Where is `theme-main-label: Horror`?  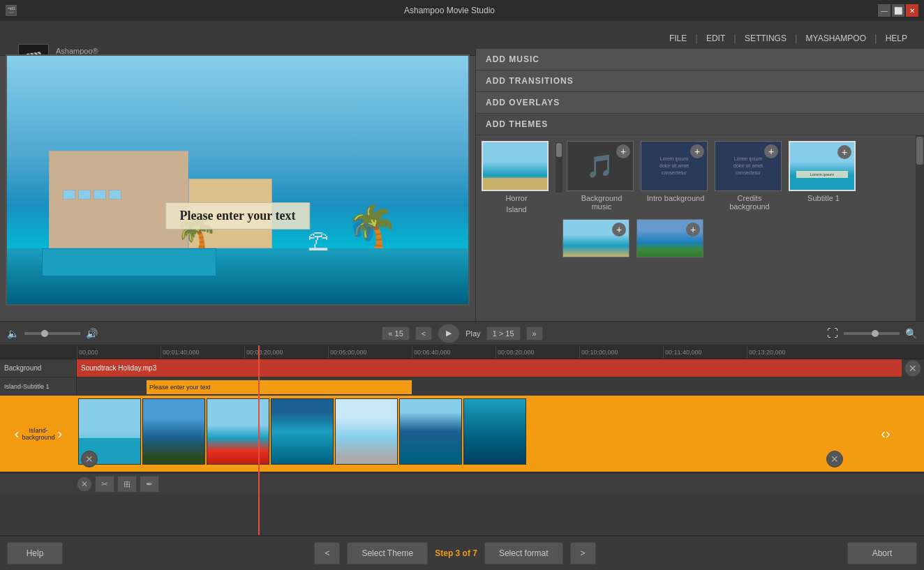
theme-main-label: Horror is located at coordinates (516, 198).